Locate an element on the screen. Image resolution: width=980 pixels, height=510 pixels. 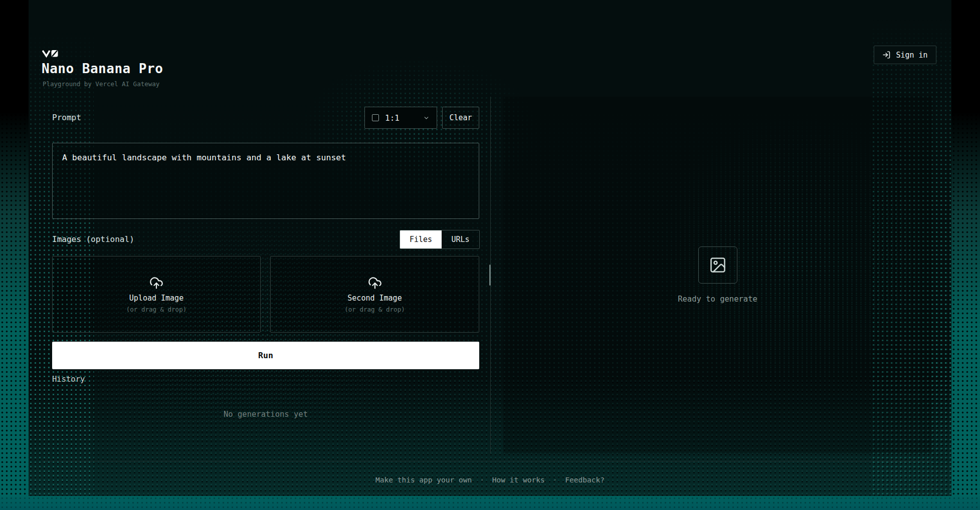
footer-divider is located at coordinates (486, 461).